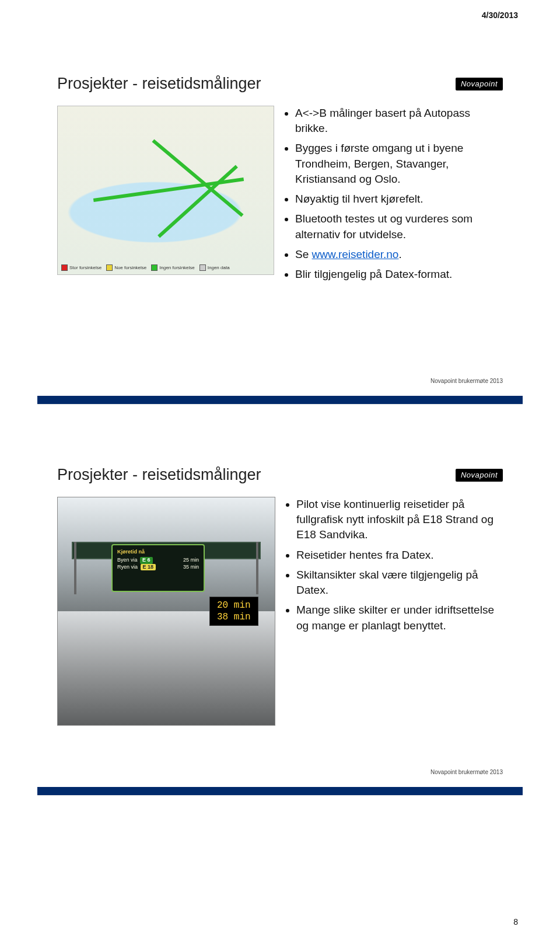  I want to click on route-e18-badge: E 18, so click(148, 567).